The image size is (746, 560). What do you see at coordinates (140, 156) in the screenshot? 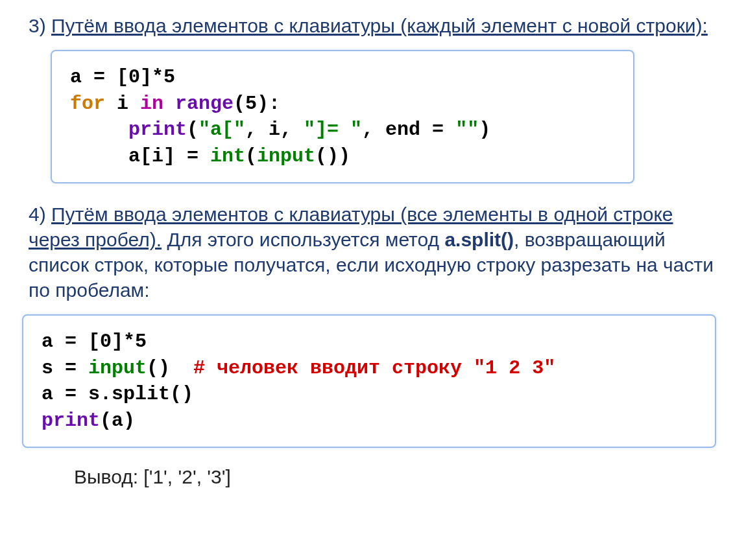
I see `c1-l4-a: a[i] =` at bounding box center [140, 156].